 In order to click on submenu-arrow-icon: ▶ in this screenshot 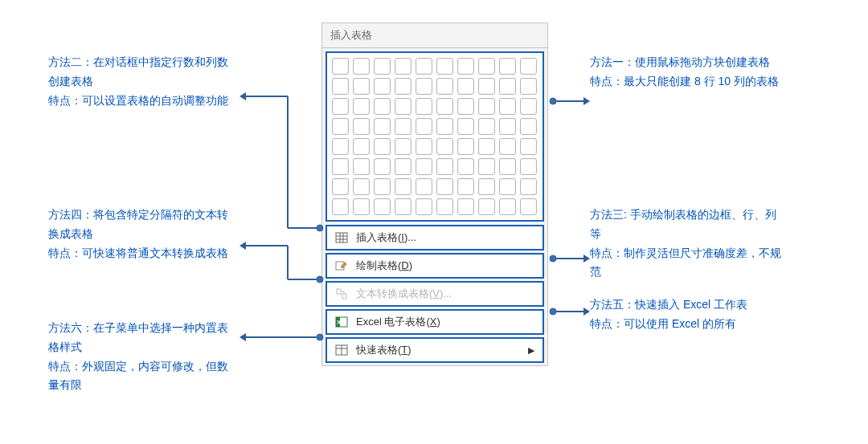, I will do `click(531, 350)`.